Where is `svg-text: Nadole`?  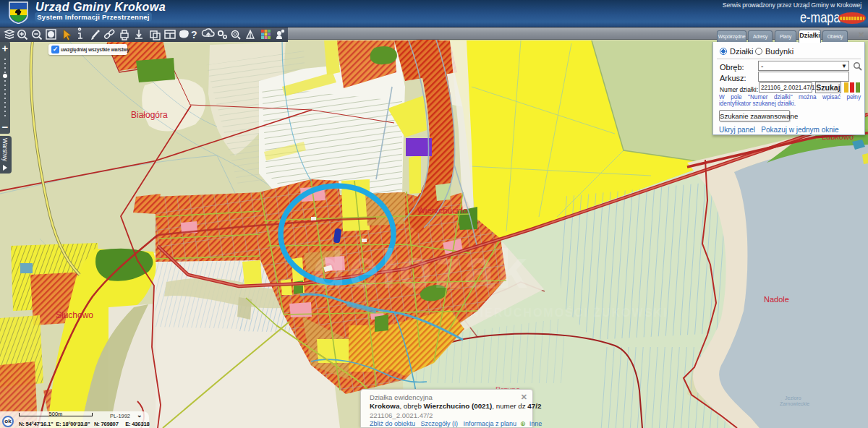
svg-text: Nadole is located at coordinates (777, 299).